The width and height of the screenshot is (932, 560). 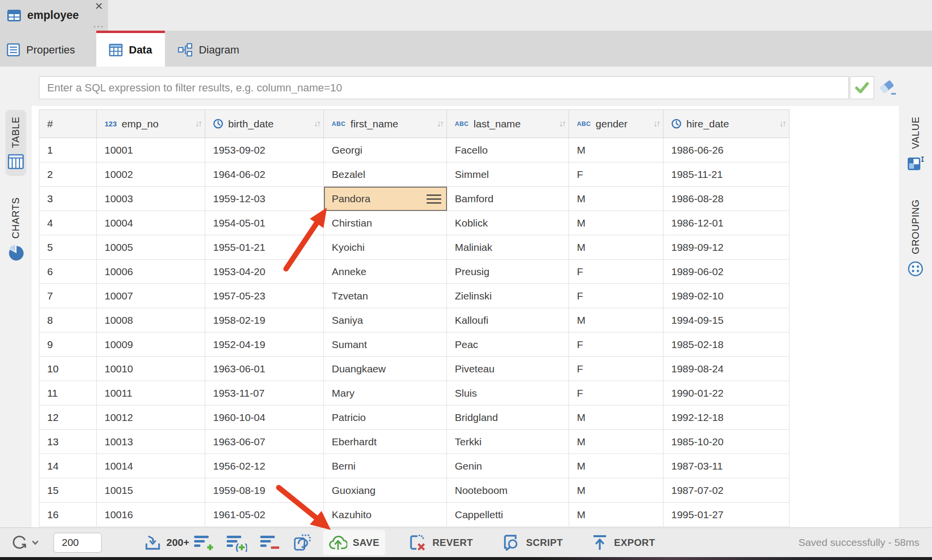 What do you see at coordinates (265, 247) in the screenshot?
I see `data-cell: 1955-01-21` at bounding box center [265, 247].